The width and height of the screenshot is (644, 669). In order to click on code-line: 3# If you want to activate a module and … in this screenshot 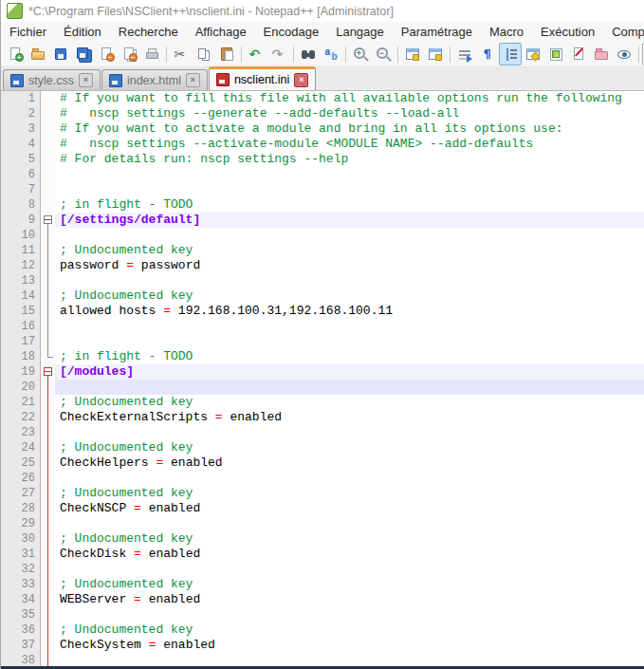, I will do `click(322, 129)`.